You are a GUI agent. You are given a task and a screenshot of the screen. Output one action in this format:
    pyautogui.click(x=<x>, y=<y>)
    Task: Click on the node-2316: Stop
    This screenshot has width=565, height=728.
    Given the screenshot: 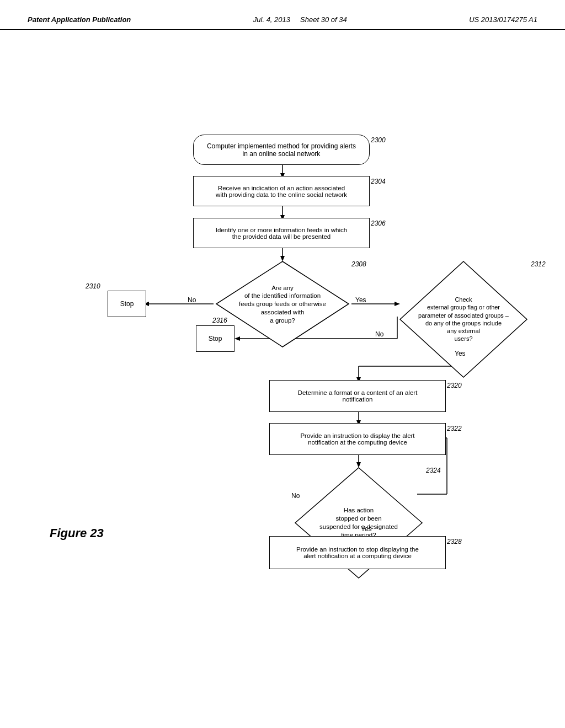 What is the action you would take?
    pyautogui.click(x=215, y=339)
    